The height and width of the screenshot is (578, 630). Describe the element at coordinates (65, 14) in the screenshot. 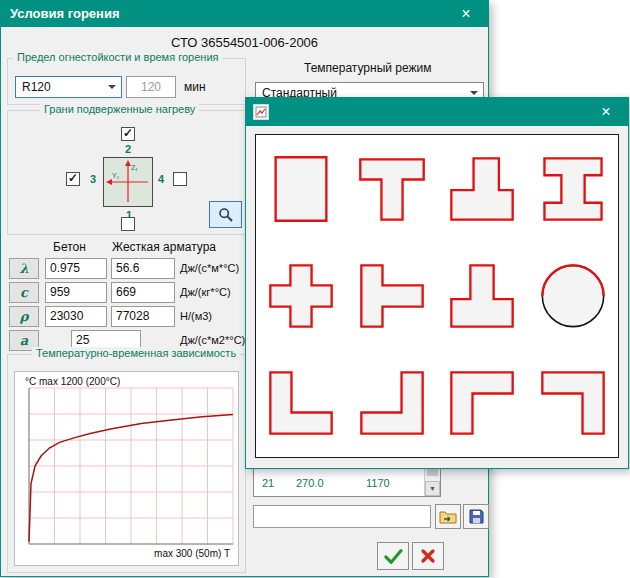

I see `window-title: Условия горения` at that location.